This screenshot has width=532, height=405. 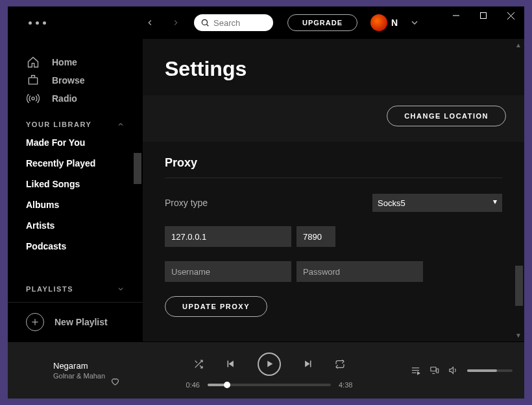 What do you see at coordinates (81, 322) in the screenshot?
I see `new-playlist-label: New Playlist` at bounding box center [81, 322].